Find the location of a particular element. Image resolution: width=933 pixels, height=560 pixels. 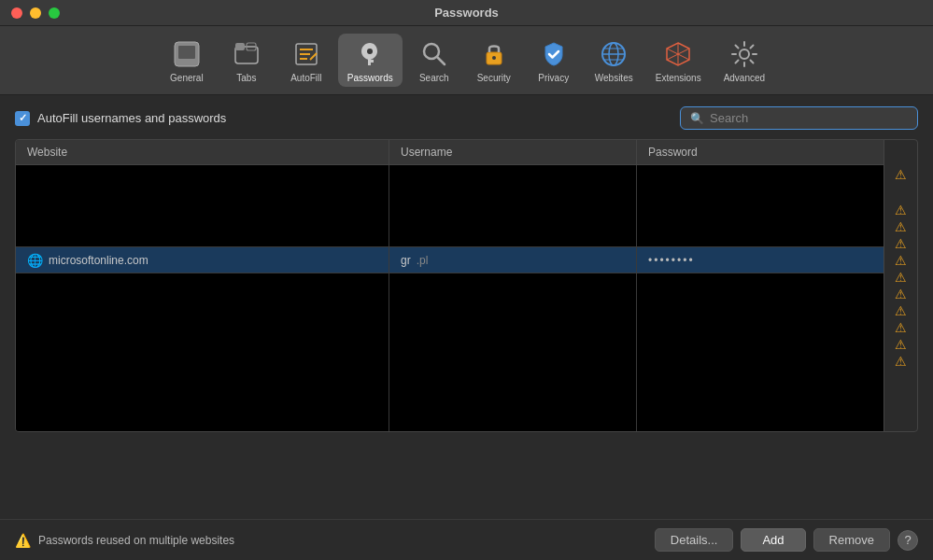

title-bar: Passwords is located at coordinates (467, 13).